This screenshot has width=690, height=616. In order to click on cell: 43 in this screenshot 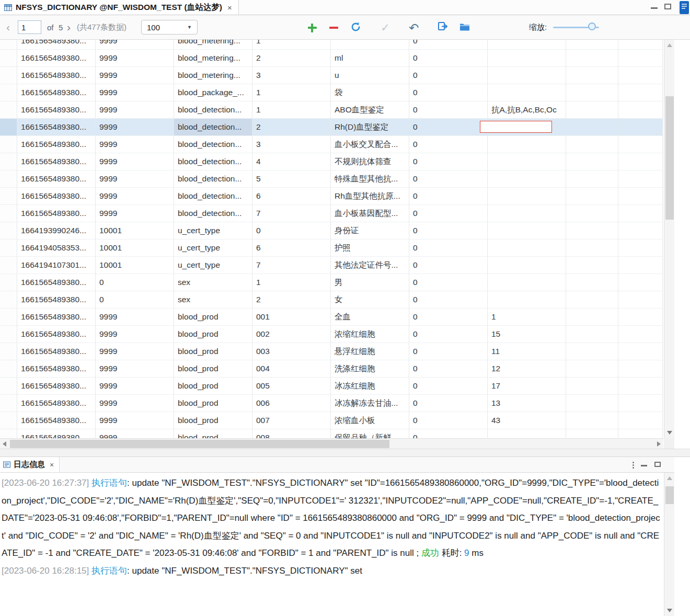, I will do `click(527, 420)`.